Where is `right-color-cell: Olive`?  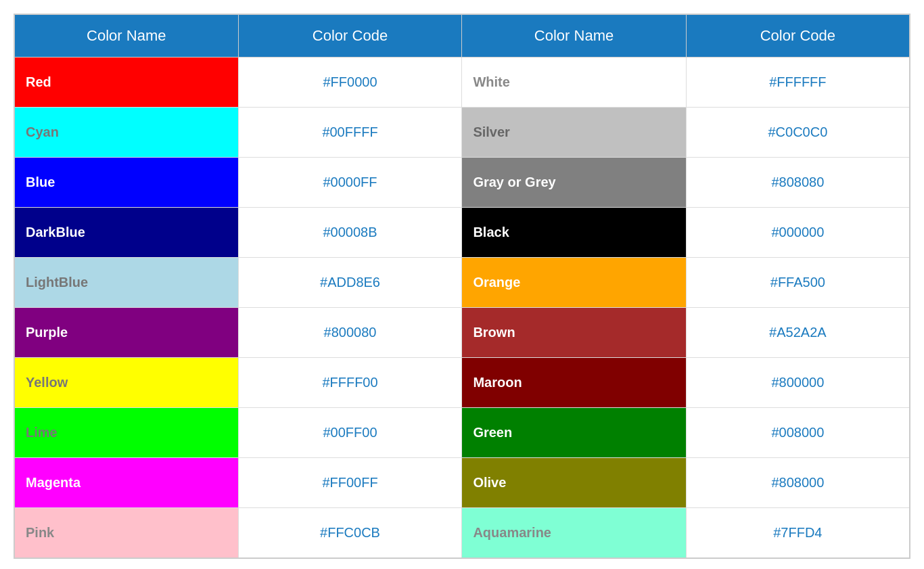
right-color-cell: Olive is located at coordinates (574, 483).